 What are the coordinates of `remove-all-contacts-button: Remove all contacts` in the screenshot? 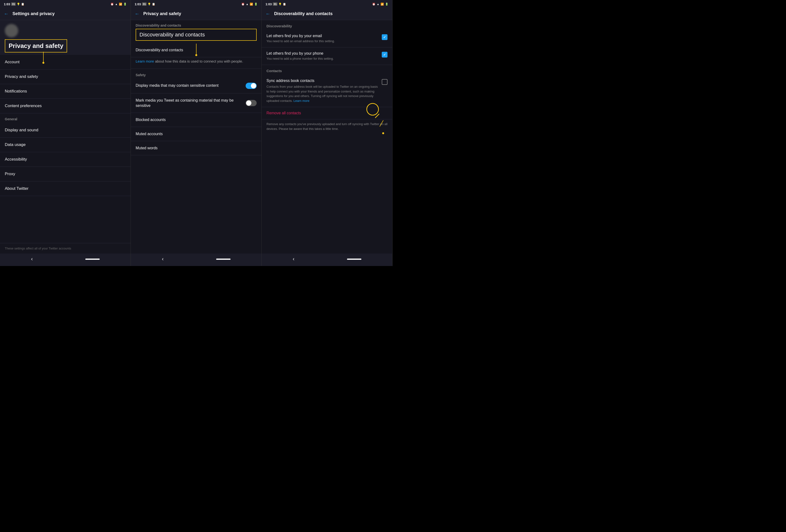 It's located at (327, 113).